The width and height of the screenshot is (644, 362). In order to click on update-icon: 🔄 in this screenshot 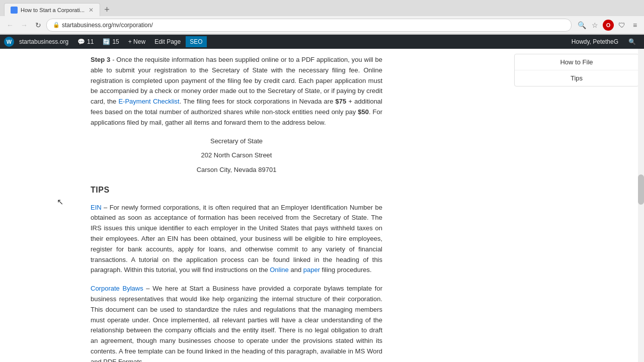, I will do `click(107, 42)`.